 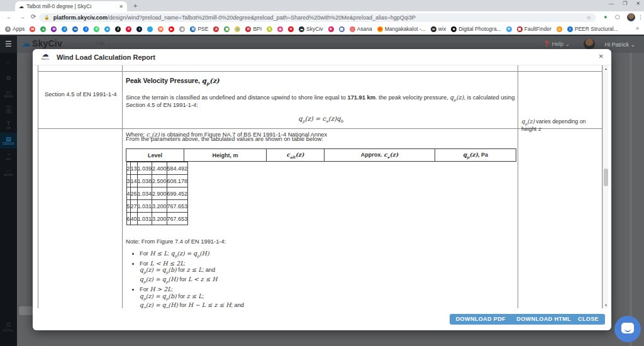 What do you see at coordinates (118, 29) in the screenshot?
I see `bookmark-favicon: Z` at bounding box center [118, 29].